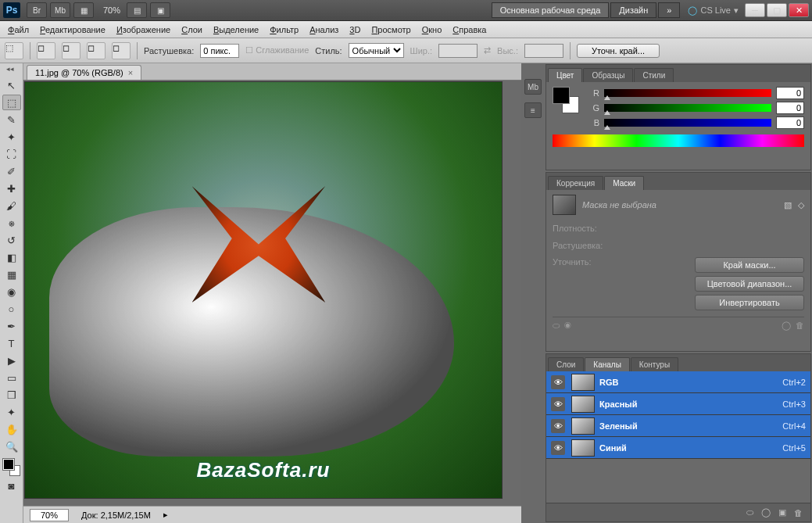  What do you see at coordinates (12, 360) in the screenshot?
I see `path-select-tool: ▶` at bounding box center [12, 360].